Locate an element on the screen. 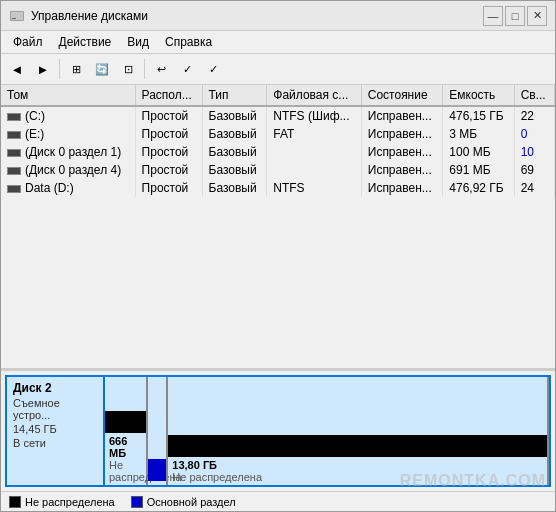 The width and height of the screenshot is (556, 512). cell-col6: 22 is located at coordinates (534, 116).